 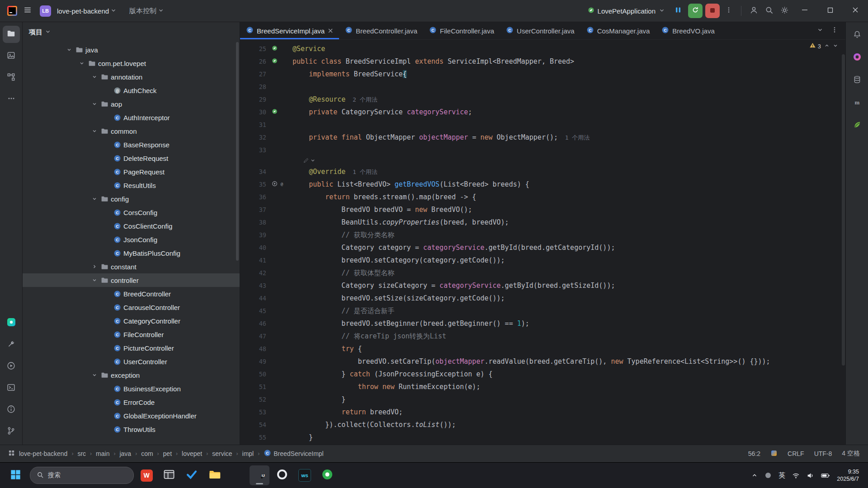 What do you see at coordinates (618, 31) in the screenshot?
I see `editor-tab-CosManager.java: CCosManager.java` at bounding box center [618, 31].